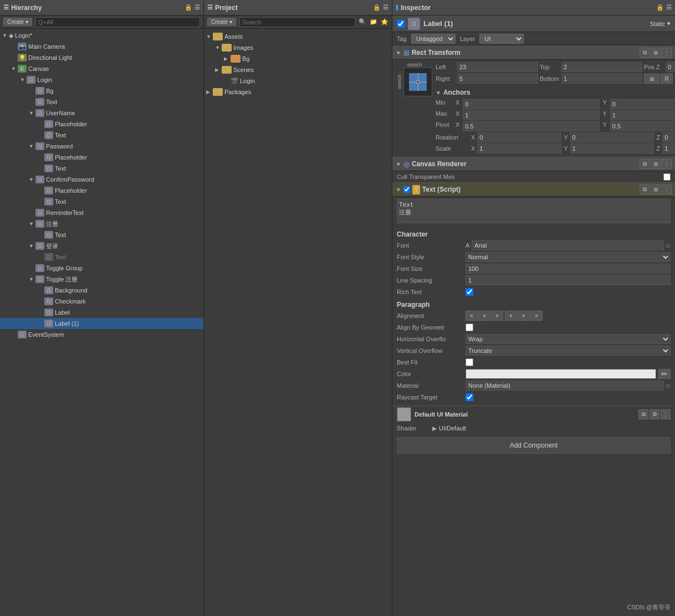 This screenshot has height=616, width=675. What do you see at coordinates (102, 191) in the screenshot?
I see `hierarchy-item-cp-ph: ▶ □ Placeholder` at bounding box center [102, 191].